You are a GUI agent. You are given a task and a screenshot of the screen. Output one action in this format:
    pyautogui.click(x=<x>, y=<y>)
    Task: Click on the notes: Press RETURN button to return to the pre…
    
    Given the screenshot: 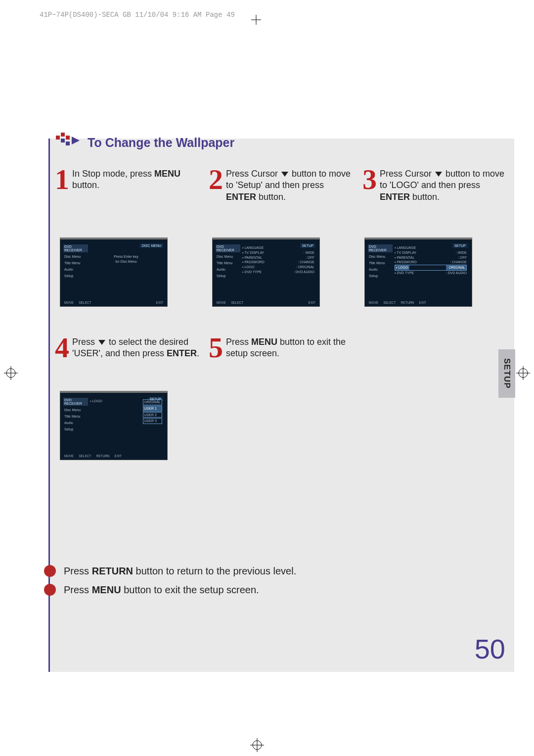 What is the action you would take?
    pyautogui.click(x=282, y=580)
    